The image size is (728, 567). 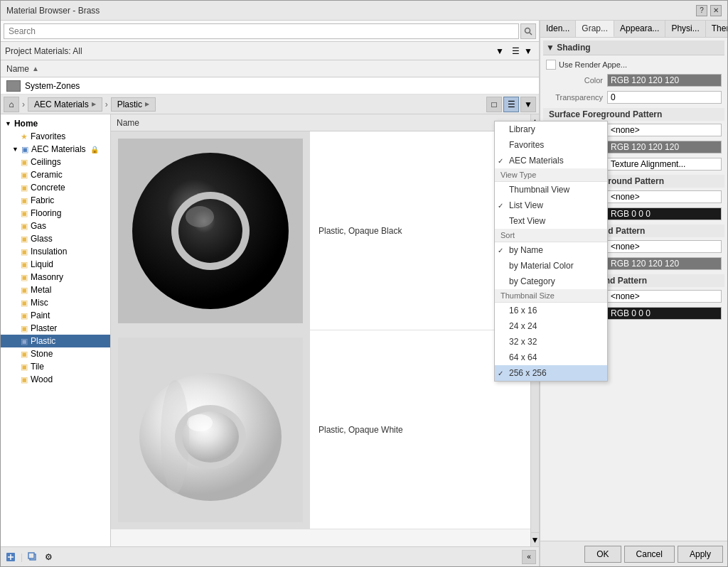 What do you see at coordinates (664, 214) in the screenshot?
I see `surface-bg-color-value: RGB 0 0 0` at bounding box center [664, 214].